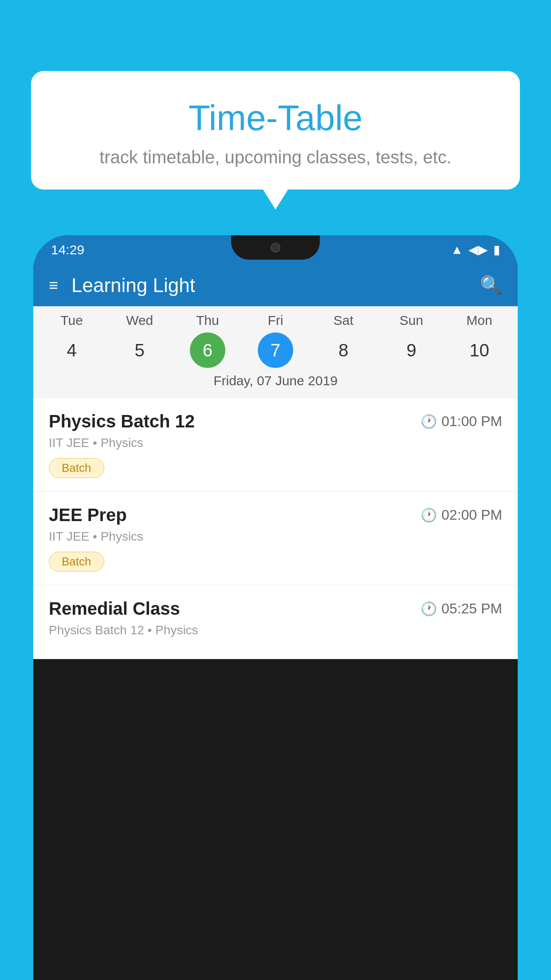 This screenshot has height=980, width=551. Describe the element at coordinates (276, 157) in the screenshot. I see `bubble-subtitle: track timetable, upcoming classes, tests…` at that location.